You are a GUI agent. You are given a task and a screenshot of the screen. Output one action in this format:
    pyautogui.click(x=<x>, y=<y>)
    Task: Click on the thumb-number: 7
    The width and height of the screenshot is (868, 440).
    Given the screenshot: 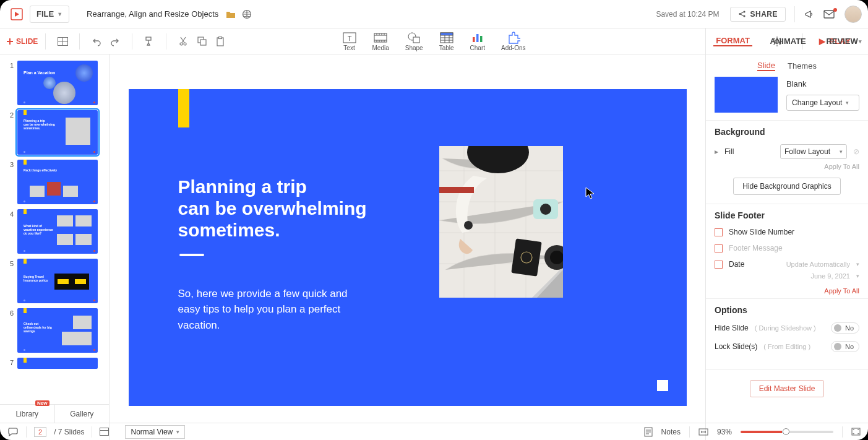 What is the action you would take?
    pyautogui.click(x=11, y=362)
    